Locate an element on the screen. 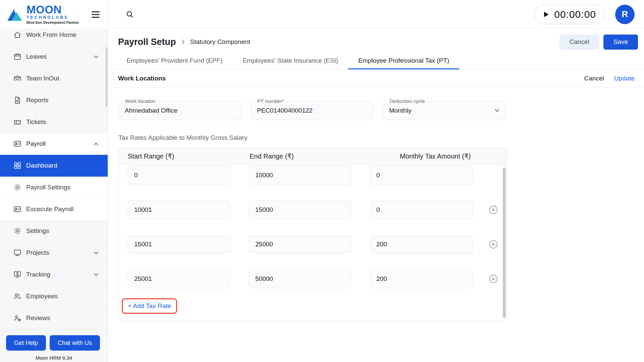  work-location-value: Ahmedabad Office is located at coordinates (180, 111).